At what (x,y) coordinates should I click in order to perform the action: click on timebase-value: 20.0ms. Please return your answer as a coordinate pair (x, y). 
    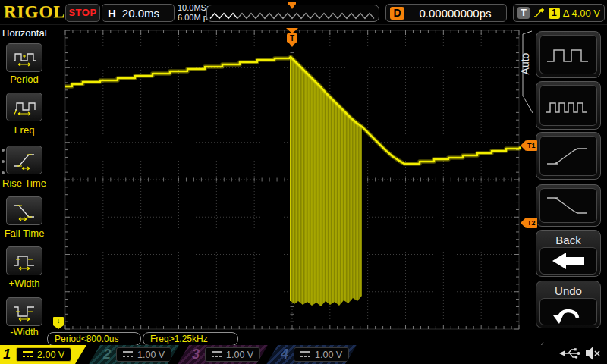
    Looking at the image, I should click on (141, 14).